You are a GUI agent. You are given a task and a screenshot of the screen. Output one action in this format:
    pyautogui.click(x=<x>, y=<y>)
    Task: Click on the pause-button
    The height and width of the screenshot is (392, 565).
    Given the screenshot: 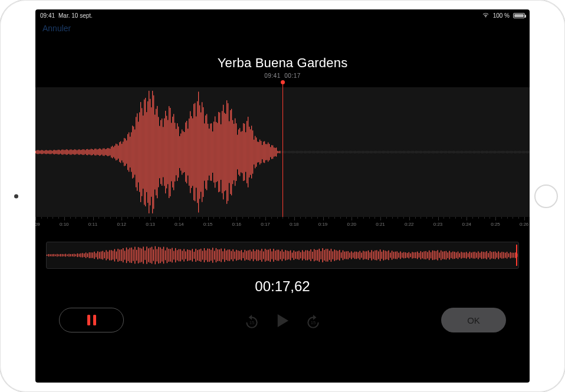 What is the action you would take?
    pyautogui.click(x=91, y=320)
    